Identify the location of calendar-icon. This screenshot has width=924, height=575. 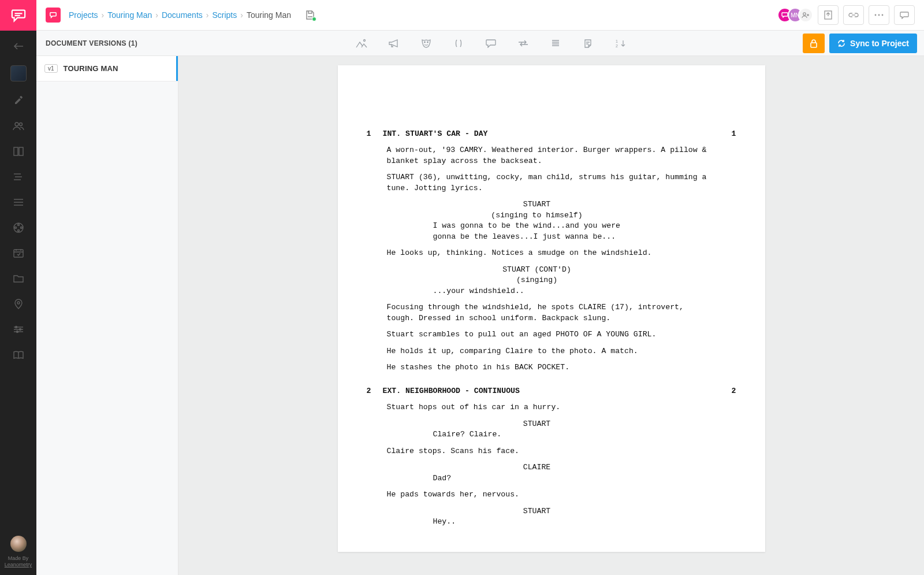
(18, 253).